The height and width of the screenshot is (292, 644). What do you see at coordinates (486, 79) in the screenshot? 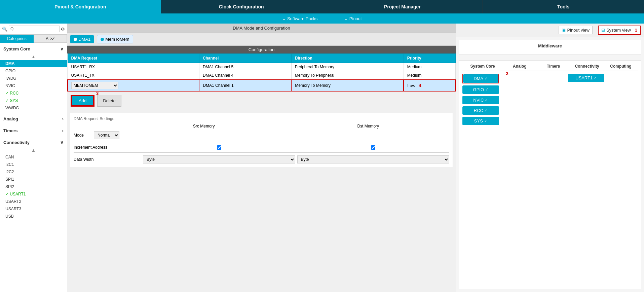
I see `dma-check-icon: ✓` at bounding box center [486, 79].